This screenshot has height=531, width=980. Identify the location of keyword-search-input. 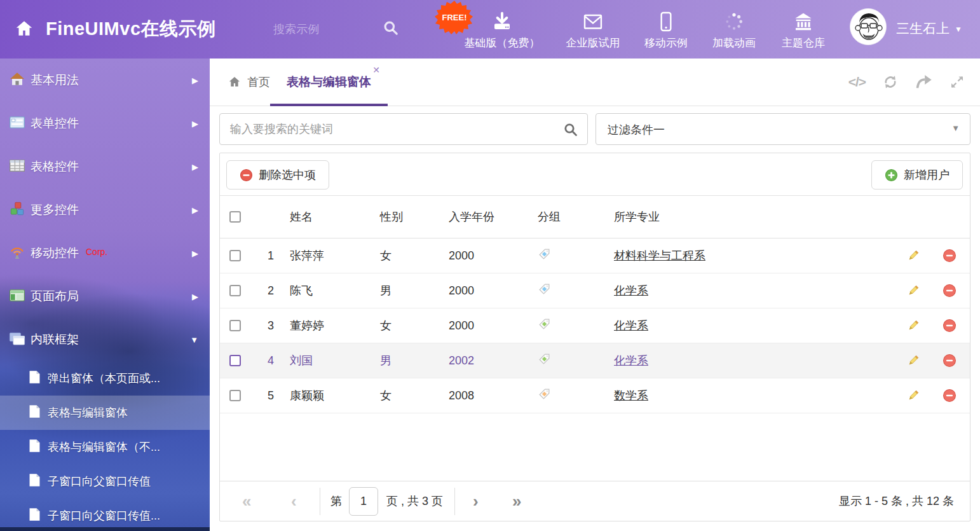
(392, 129).